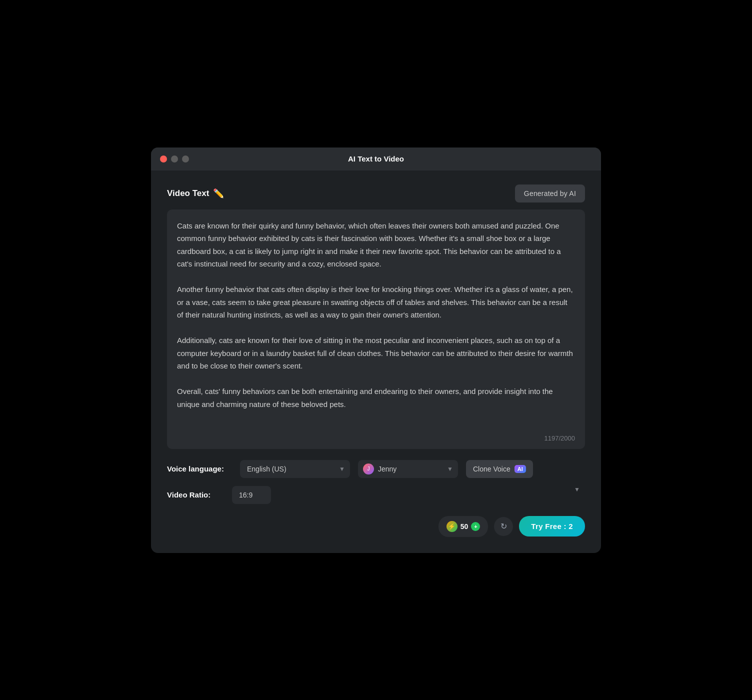  I want to click on chevron-down-icon: ▼, so click(577, 490).